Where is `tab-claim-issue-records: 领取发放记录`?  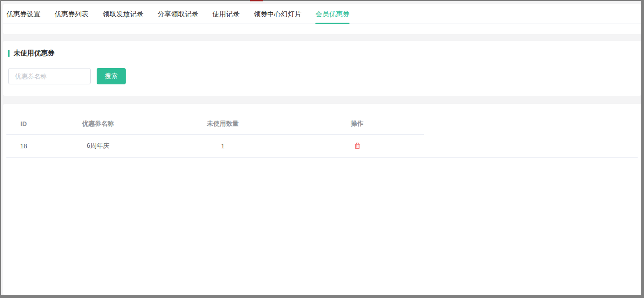
tab-claim-issue-records: 领取发放记录 is located at coordinates (123, 14).